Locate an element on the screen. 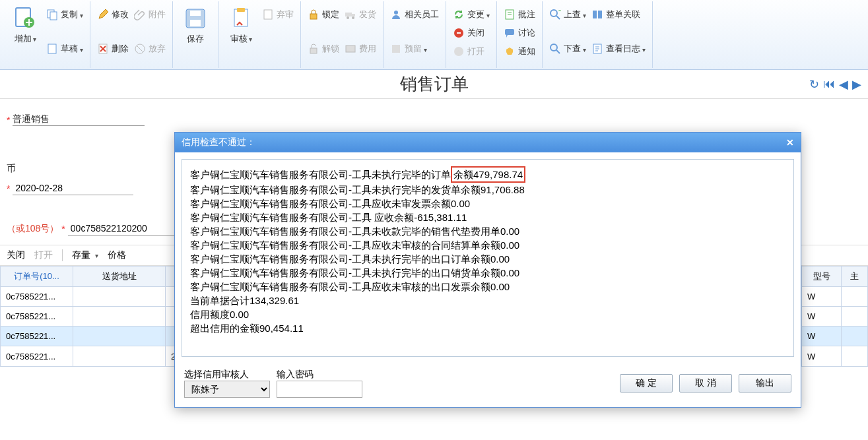 The image size is (868, 440). th-model: 型号 is located at coordinates (822, 277).